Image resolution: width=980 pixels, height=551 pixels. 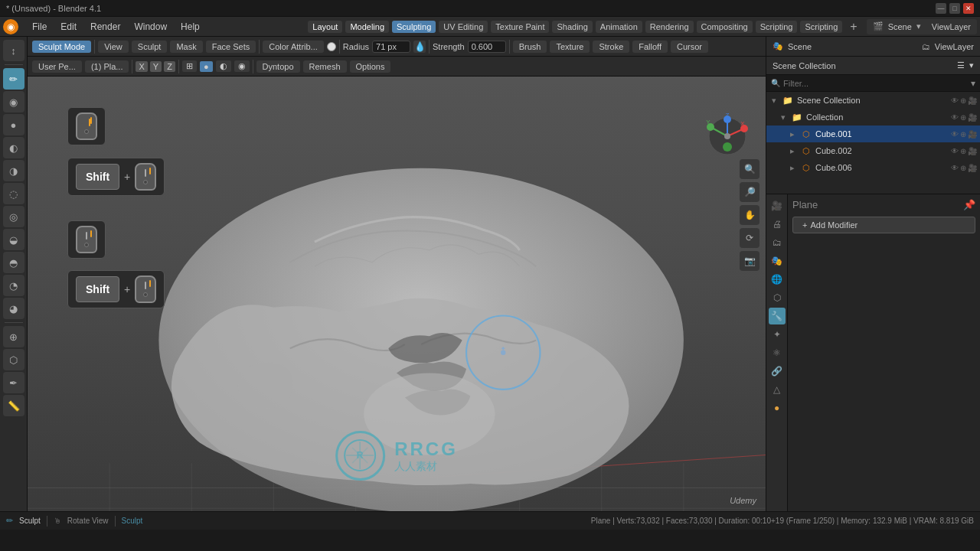 I want to click on outliner-toggle-icon: ▾, so click(x=972, y=66).